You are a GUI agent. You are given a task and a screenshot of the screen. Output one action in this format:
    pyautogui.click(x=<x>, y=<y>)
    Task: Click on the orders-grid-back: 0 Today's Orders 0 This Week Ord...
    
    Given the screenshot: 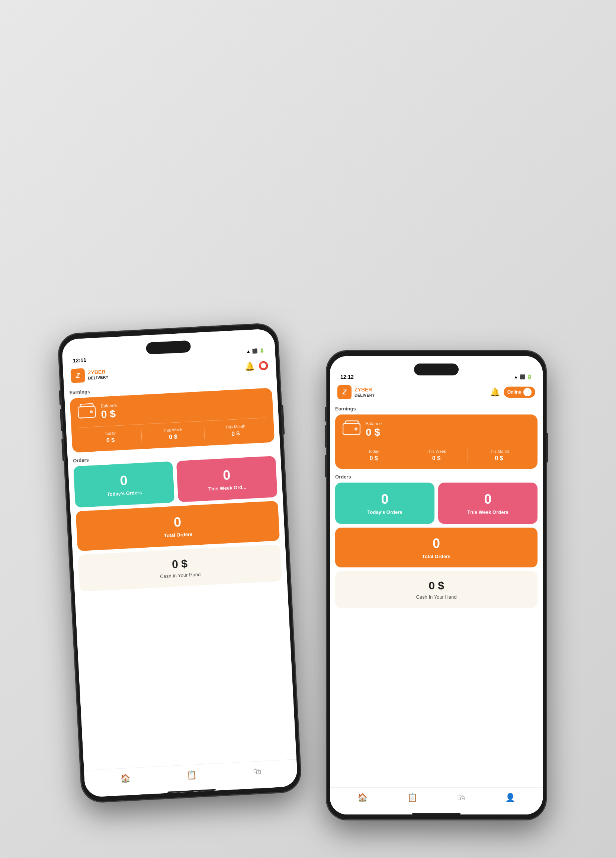 What is the action you would take?
    pyautogui.click(x=175, y=482)
    